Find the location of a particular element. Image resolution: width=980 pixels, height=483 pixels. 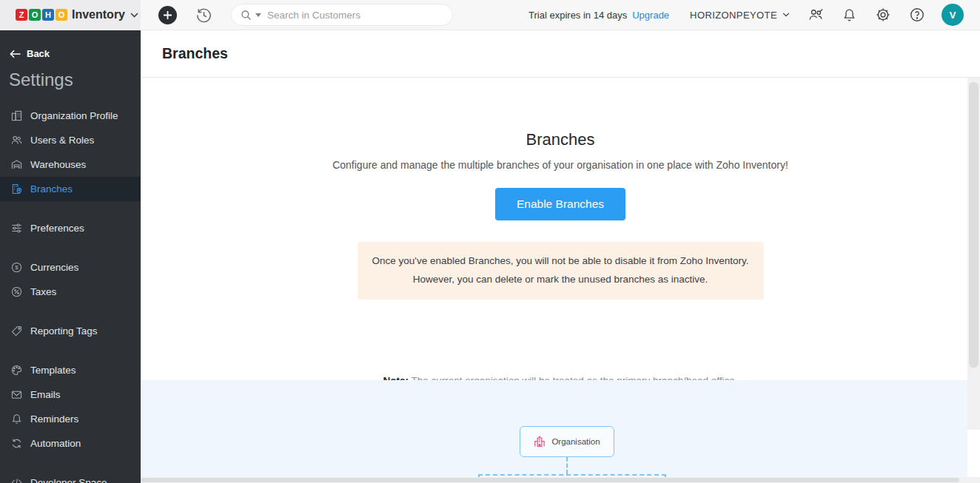

sidebar-item-label: Automation is located at coordinates (56, 444).